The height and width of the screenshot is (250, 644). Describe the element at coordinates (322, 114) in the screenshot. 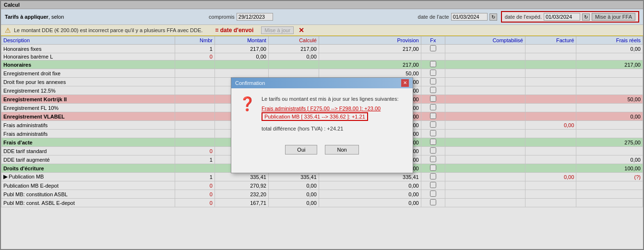

I see `dialog-body: ❓ Le tarifs ou montant est mis à jour su…` at that location.